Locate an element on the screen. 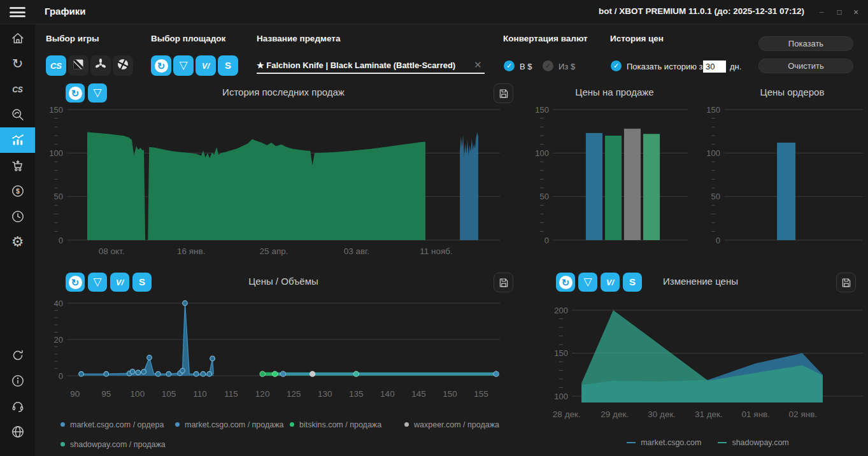 The image size is (868, 456). clear-input-icon: ✕ is located at coordinates (478, 65).